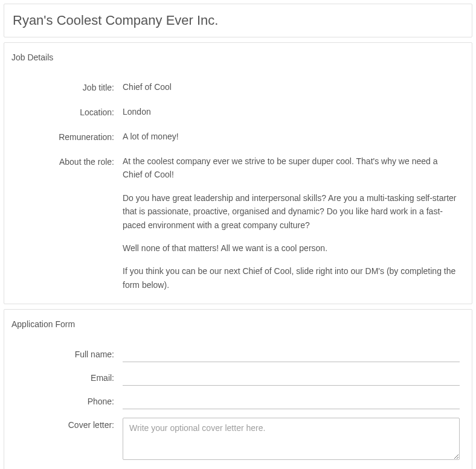 Image resolution: width=476 pixels, height=469 pixels. I want to click on company-name: Ryan's Coolest Company Ever Inc., so click(238, 21).